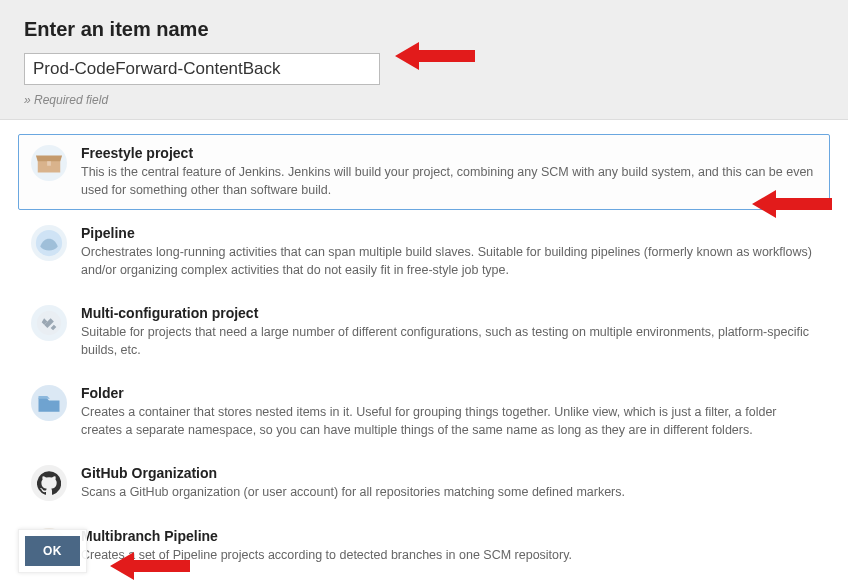 The image size is (848, 587). What do you see at coordinates (449, 153) in the screenshot?
I see `option-title: Freestyle project` at bounding box center [449, 153].